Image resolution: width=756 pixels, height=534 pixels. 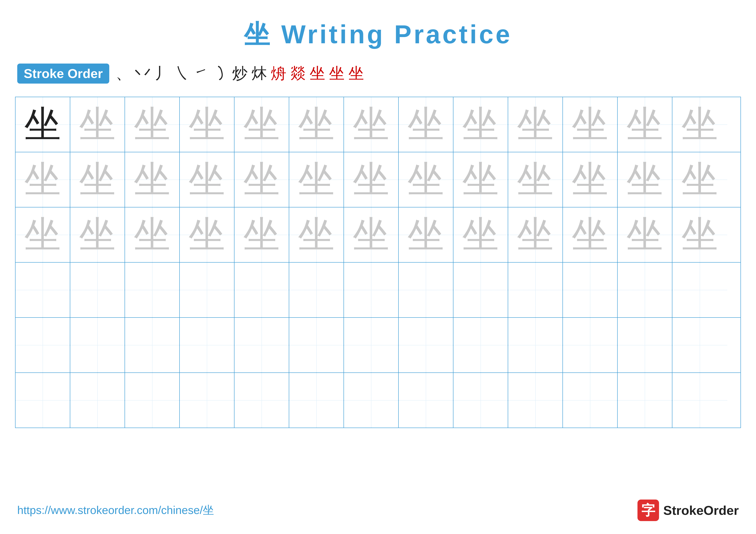 I want to click on grid-cell-2-3: 坐, so click(x=152, y=180).